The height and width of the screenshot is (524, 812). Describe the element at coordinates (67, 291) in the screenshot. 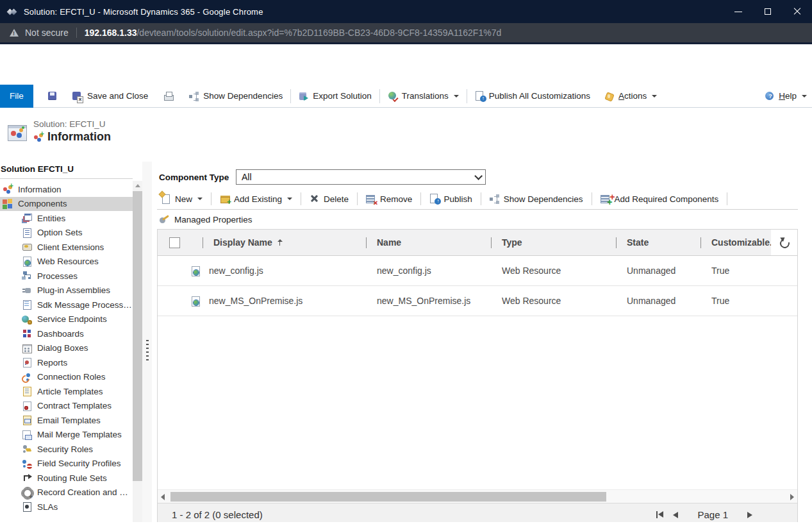

I see `sidebar-item-plug-in-assemblies: Plug-in Assemblies` at that location.